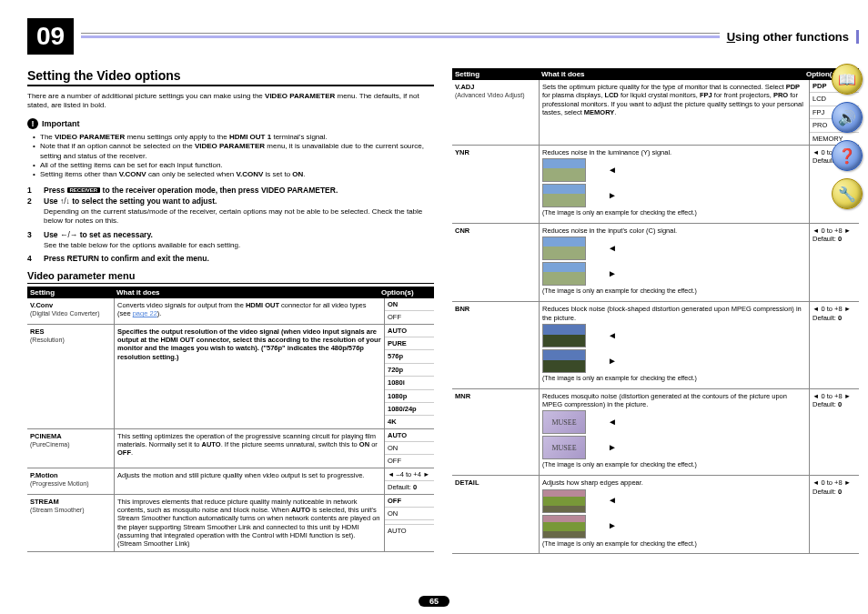  I want to click on page-number: 65, so click(434, 601).